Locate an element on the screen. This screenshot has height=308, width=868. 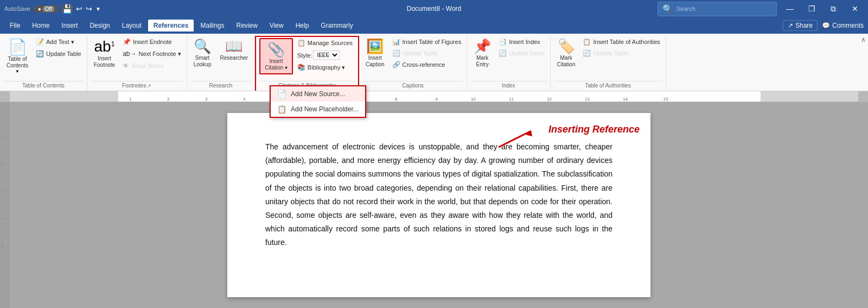
update-table-authorities-icon: 🔄 is located at coordinates (587, 53).